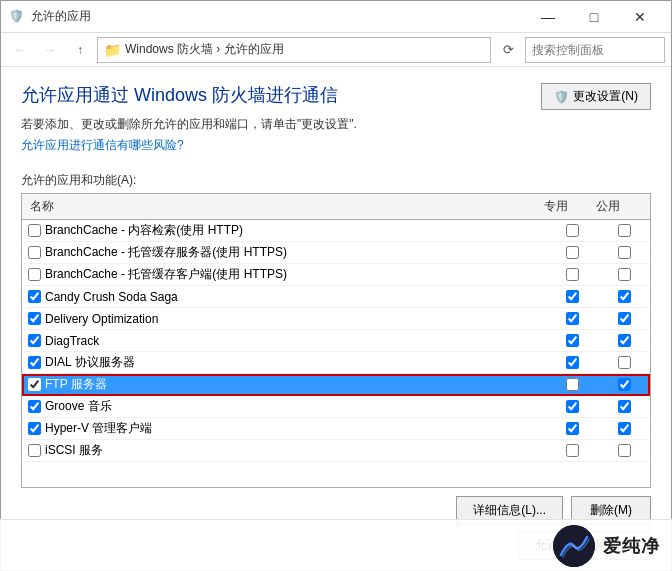 The width and height of the screenshot is (672, 571). What do you see at coordinates (284, 362) in the screenshot?
I see `row-name: DIAL 协议服务器` at bounding box center [284, 362].